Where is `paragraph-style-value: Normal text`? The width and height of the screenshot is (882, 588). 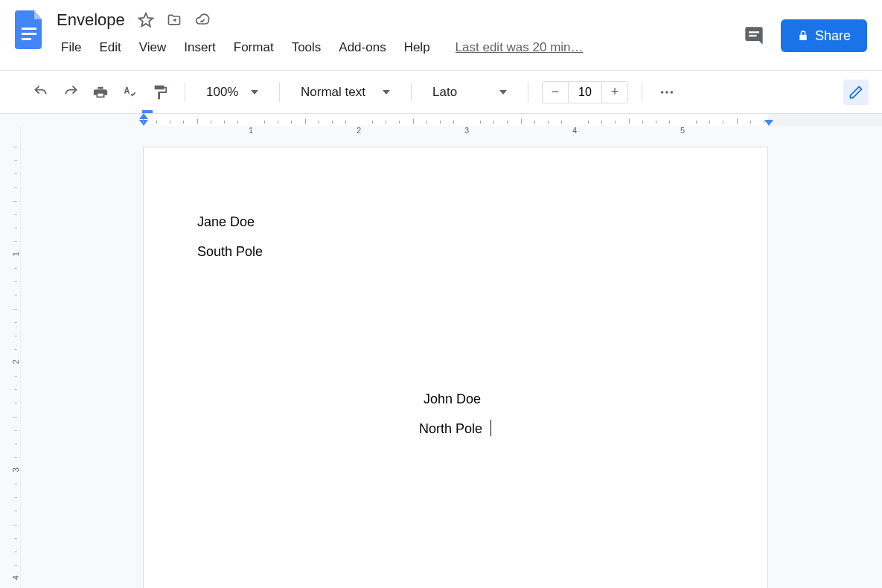
paragraph-style-value: Normal text is located at coordinates (333, 92).